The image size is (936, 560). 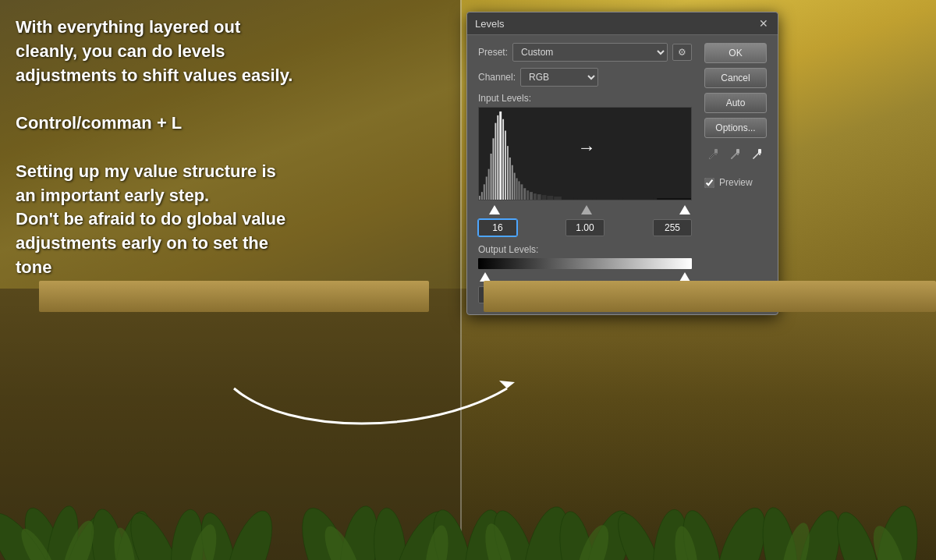 I want to click on dialog-title: Levels, so click(x=490, y=23).